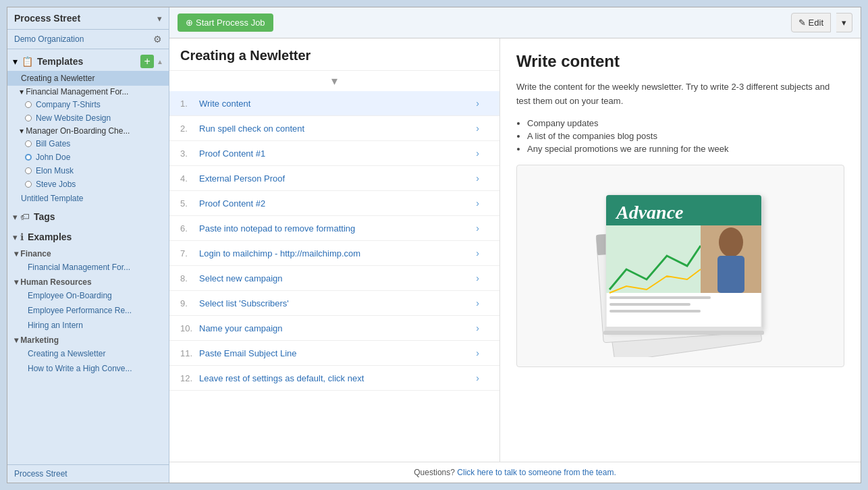 The image size is (868, 490). What do you see at coordinates (335, 128) in the screenshot?
I see `checklist-item-1: 2. Run spell check on content ›` at bounding box center [335, 128].